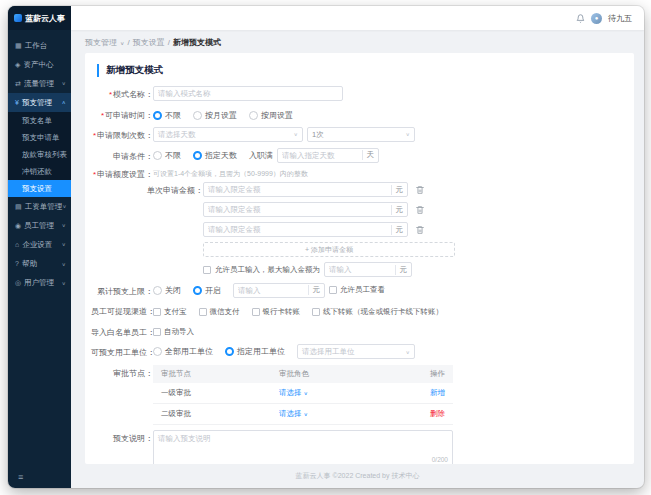  I want to click on col-node: 审批节点, so click(216, 374).